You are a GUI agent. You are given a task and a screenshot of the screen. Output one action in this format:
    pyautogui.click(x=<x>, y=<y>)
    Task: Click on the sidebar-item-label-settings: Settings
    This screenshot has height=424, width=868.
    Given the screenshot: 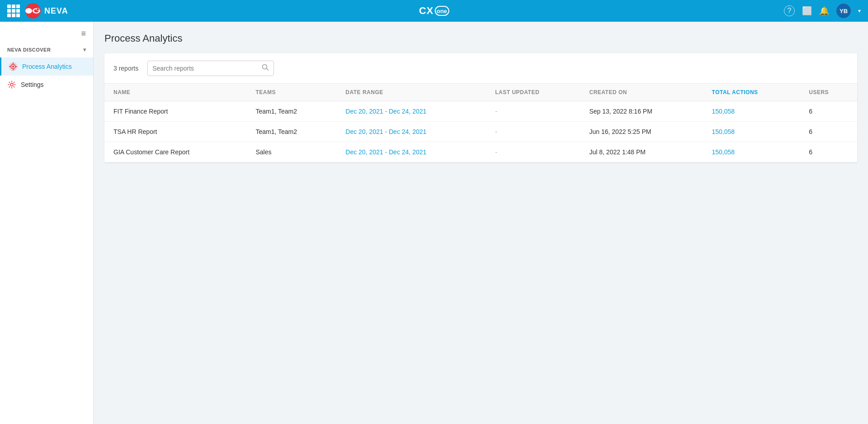 What is the action you would take?
    pyautogui.click(x=33, y=85)
    